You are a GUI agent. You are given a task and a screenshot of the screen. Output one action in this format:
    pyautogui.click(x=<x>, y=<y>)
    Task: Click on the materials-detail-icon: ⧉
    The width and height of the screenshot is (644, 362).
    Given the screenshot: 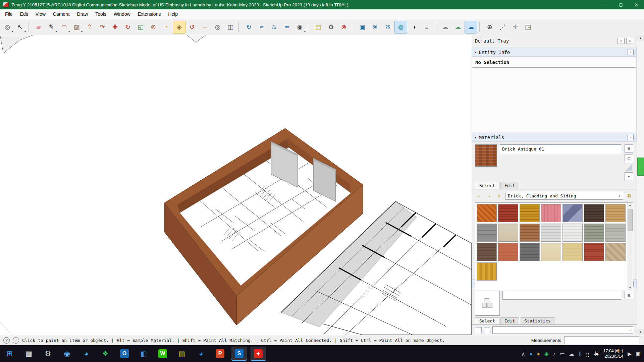 What is the action you would take?
    pyautogui.click(x=629, y=196)
    